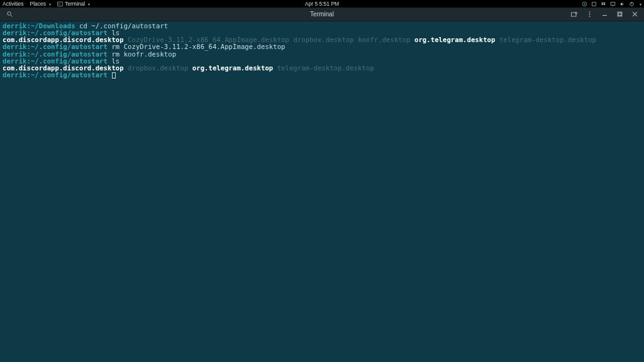 The image size is (644, 362). Describe the element at coordinates (322, 75) in the screenshot. I see `terminal-line: derrik:~/.config/autostart` at that location.